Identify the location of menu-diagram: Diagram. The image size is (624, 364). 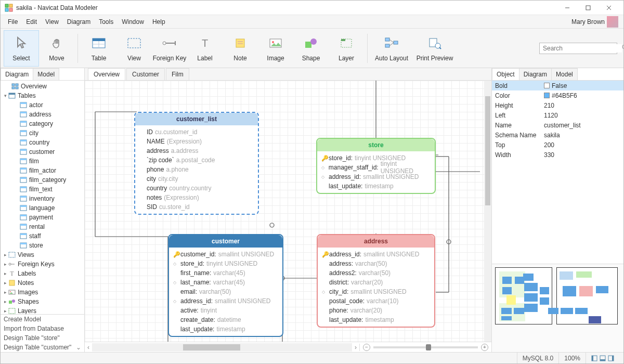
(79, 22).